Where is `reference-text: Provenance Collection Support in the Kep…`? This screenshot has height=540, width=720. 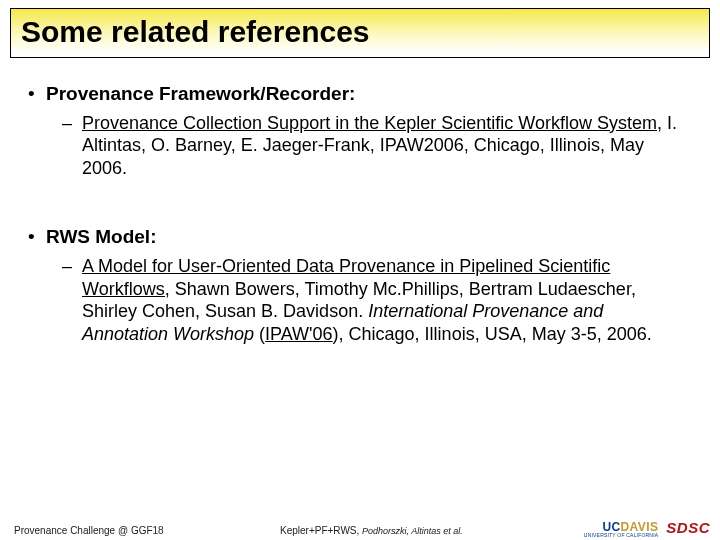
reference-text: Provenance Collection Support in the Kep… is located at coordinates (387, 146).